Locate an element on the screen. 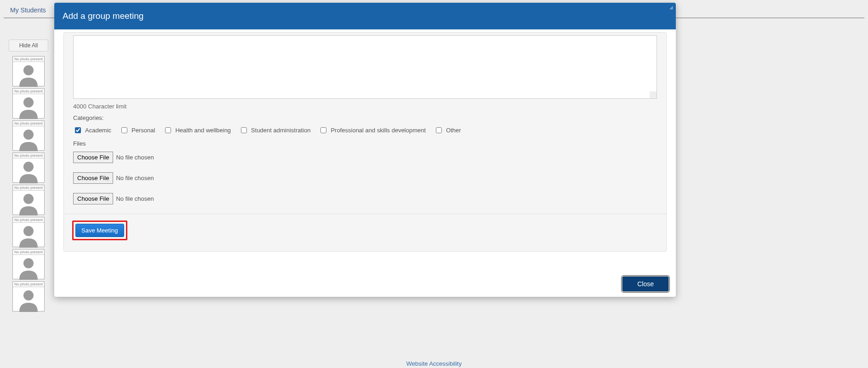  category-health-wellbeing: Health and wellbeing is located at coordinates (197, 130).